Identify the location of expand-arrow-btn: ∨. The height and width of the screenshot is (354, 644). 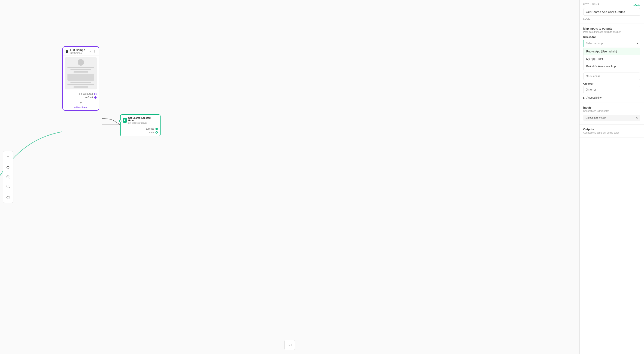
(81, 103).